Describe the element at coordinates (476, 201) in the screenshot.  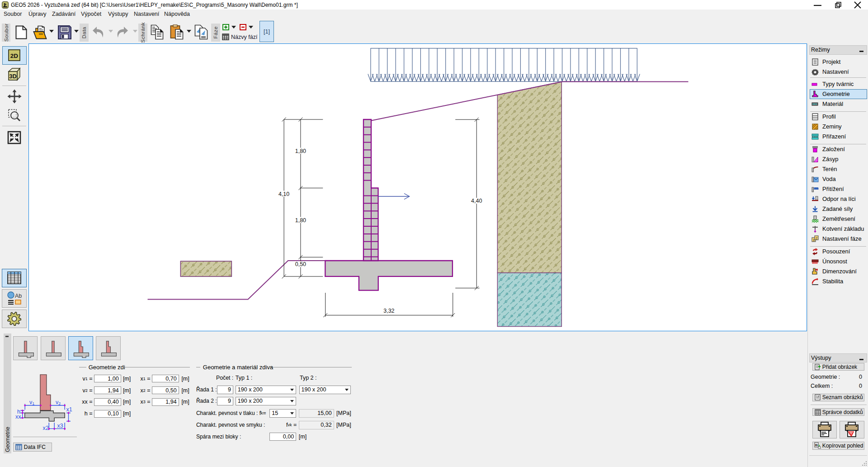
I see `svg-text: 4,40` at that location.